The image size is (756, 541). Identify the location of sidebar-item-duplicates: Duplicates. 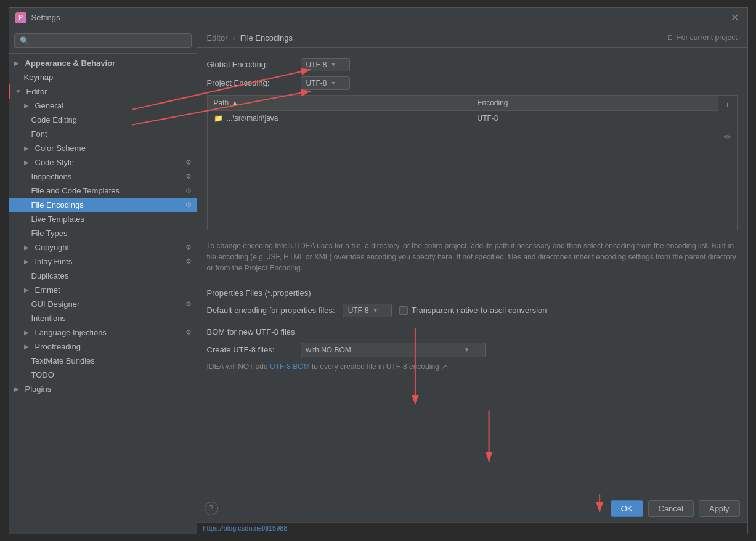
(103, 276).